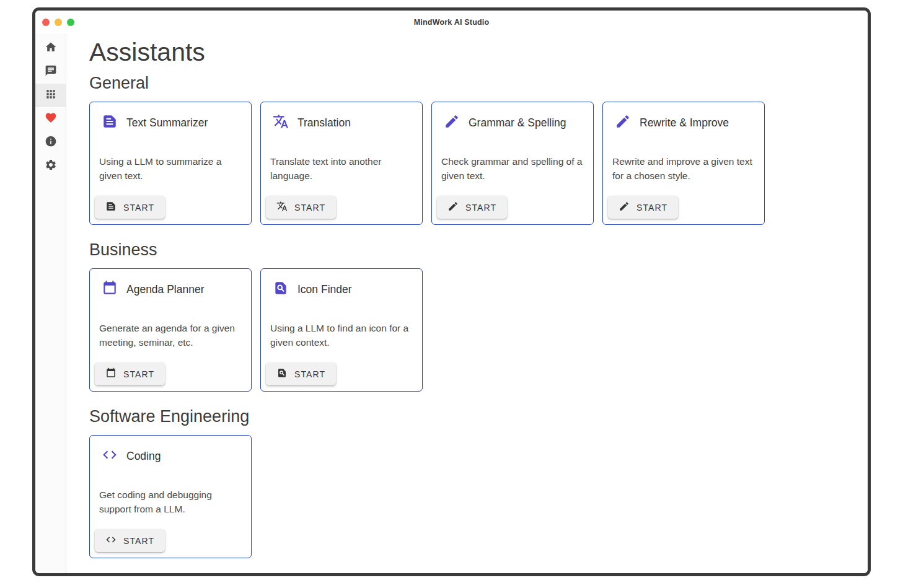 The width and height of the screenshot is (903, 588). I want to click on section-title-business: Business, so click(478, 250).